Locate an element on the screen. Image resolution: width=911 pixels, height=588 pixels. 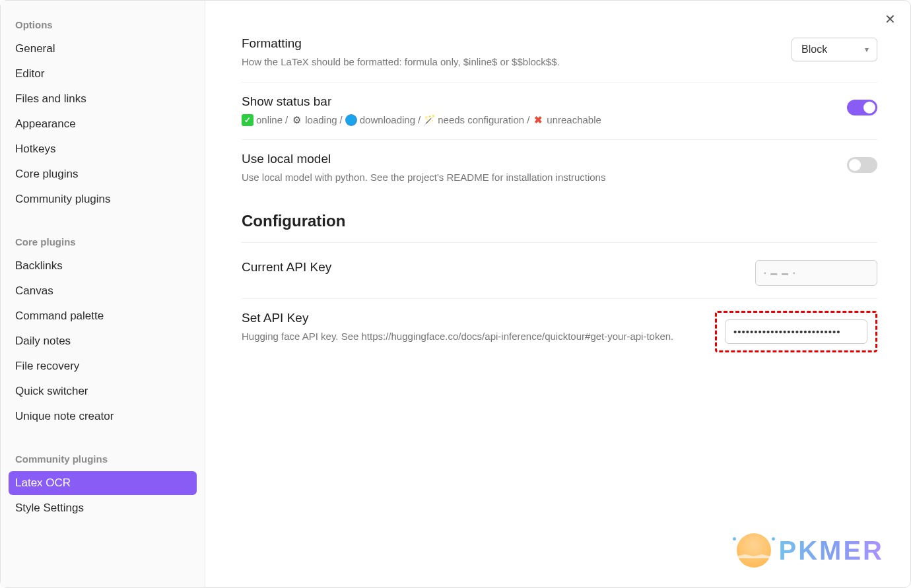
sidebar-header-community-plugins: Community plugins is located at coordinates (103, 459).